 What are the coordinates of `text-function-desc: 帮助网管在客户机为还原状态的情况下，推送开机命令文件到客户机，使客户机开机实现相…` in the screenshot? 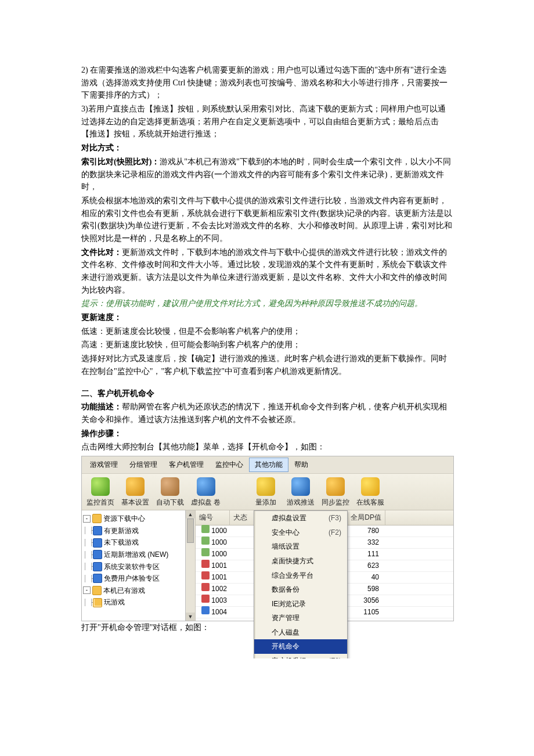 It's located at (264, 413).